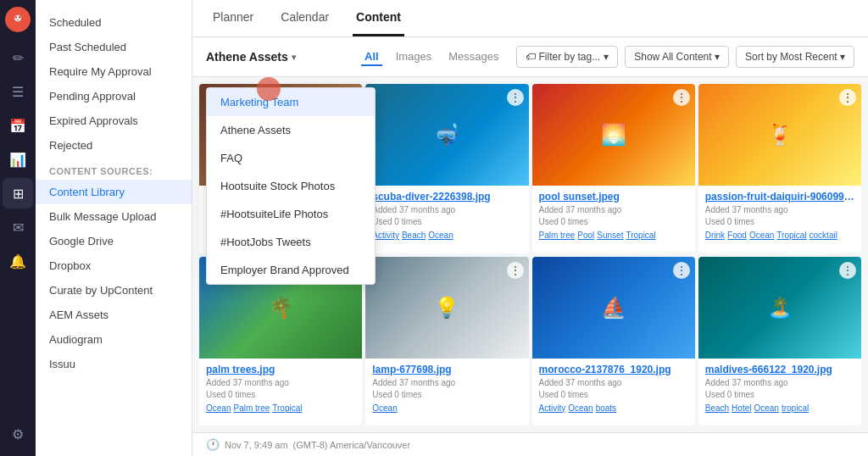 The height and width of the screenshot is (456, 868). Describe the element at coordinates (795, 409) in the screenshot. I see `image-tag: tropical` at that location.